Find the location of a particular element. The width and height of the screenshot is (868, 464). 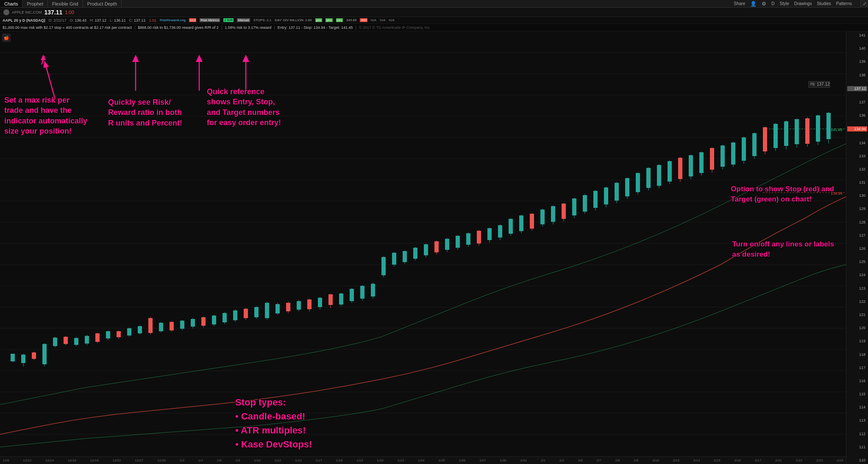

studies-button: Studies is located at coordinates (824, 3).